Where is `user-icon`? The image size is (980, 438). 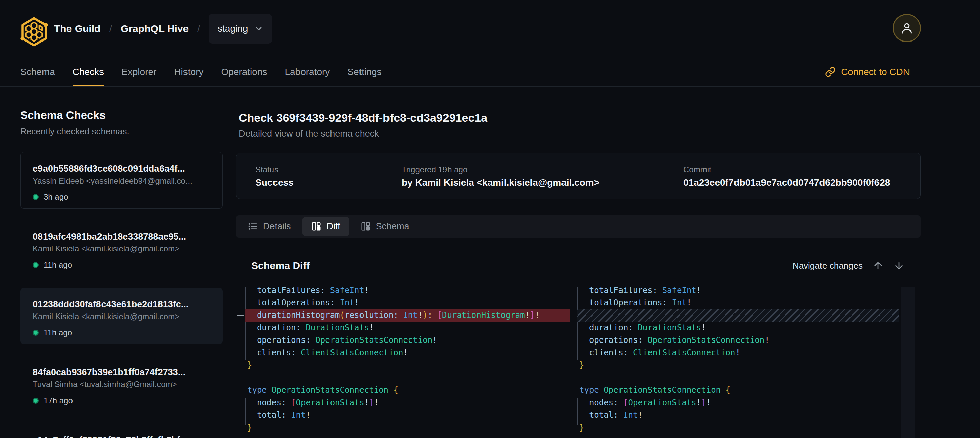
user-icon is located at coordinates (907, 28).